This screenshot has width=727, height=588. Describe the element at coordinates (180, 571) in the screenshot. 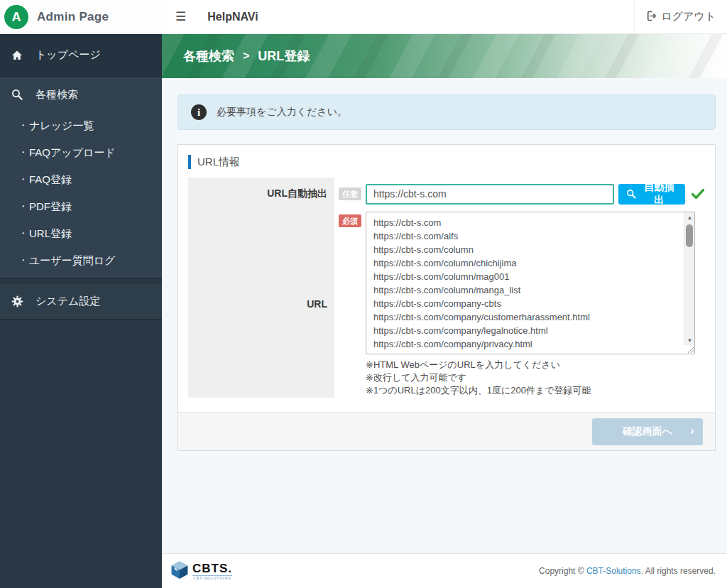

I see `cbts-cube-icon` at that location.